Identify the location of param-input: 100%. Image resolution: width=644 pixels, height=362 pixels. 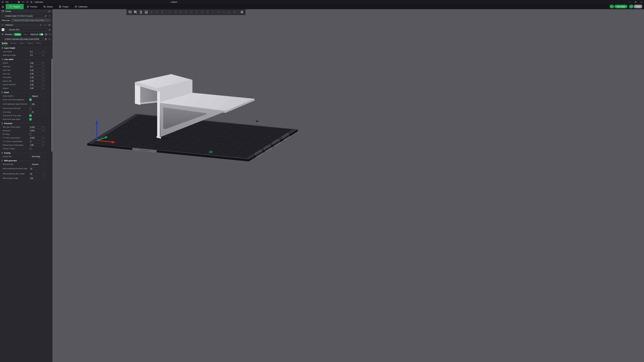
(37, 178).